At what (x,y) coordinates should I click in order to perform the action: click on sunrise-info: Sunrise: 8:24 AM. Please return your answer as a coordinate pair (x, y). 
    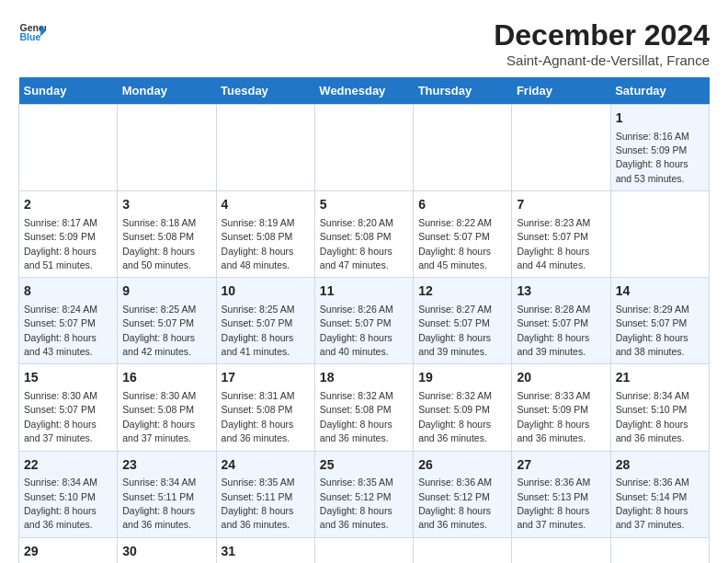
    Looking at the image, I should click on (61, 309).